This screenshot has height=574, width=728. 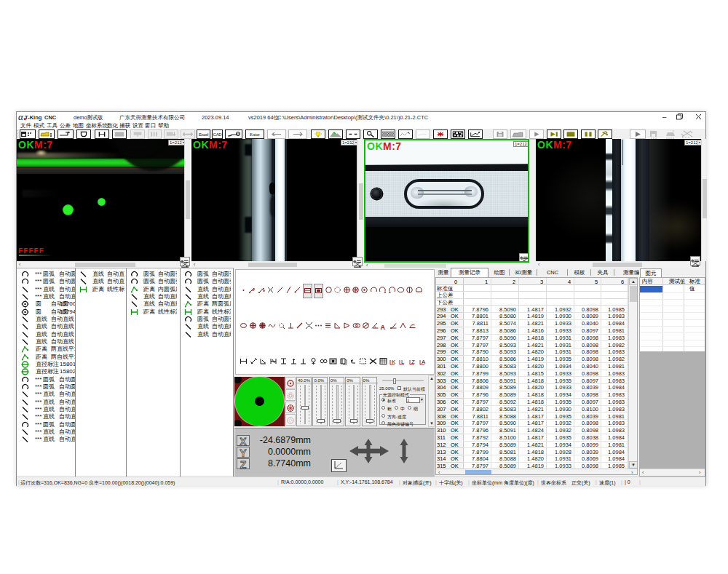 What do you see at coordinates (243, 441) in the screenshot?
I see `svg-text: X` at bounding box center [243, 441].